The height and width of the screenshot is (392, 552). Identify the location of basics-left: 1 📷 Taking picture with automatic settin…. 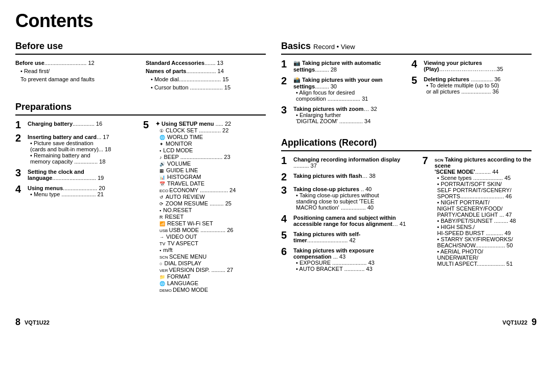
(341, 94).